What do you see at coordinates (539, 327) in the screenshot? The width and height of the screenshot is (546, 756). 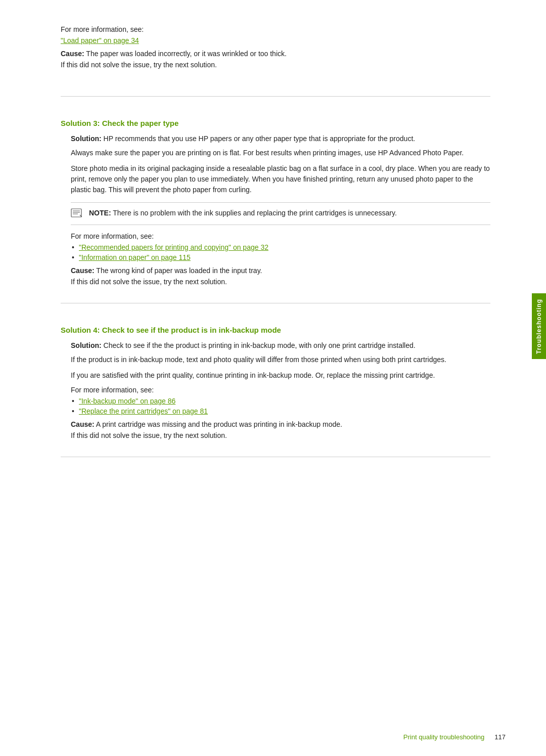 I see `side-tab-label: Troubleshooting` at bounding box center [539, 327].